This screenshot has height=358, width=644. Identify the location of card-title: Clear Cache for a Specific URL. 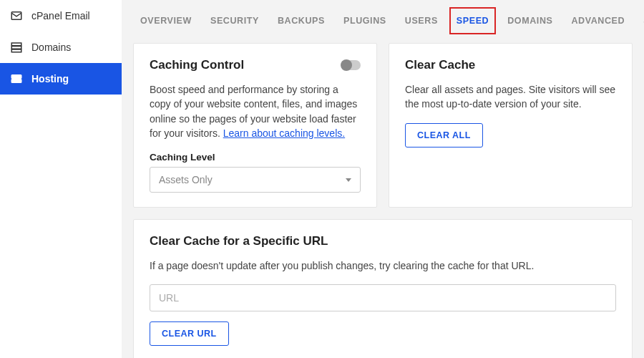
(239, 241).